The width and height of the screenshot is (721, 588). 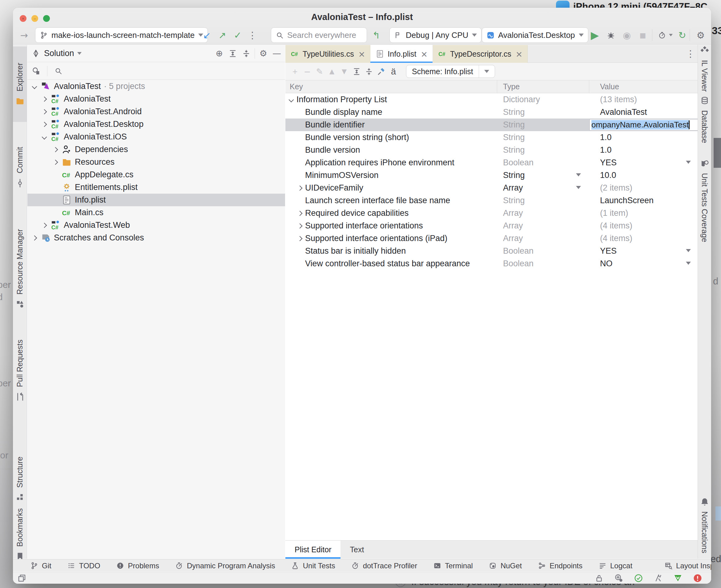 What do you see at coordinates (610, 87) in the screenshot?
I see `column-header-value: Value` at bounding box center [610, 87].